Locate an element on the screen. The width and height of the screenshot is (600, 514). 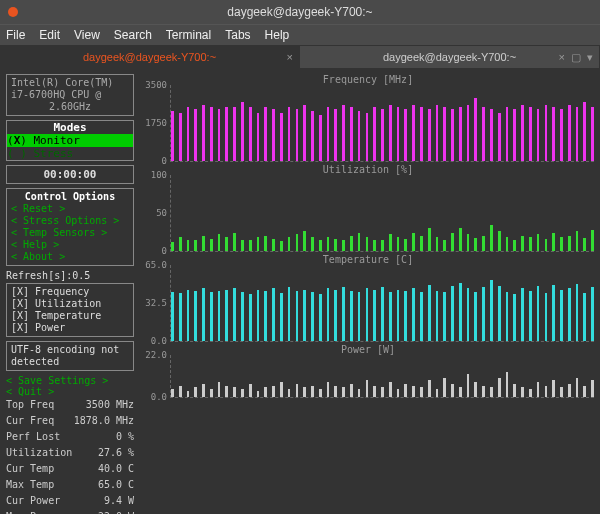
opt-reset: < Reset > is located at coordinates (70, 209).